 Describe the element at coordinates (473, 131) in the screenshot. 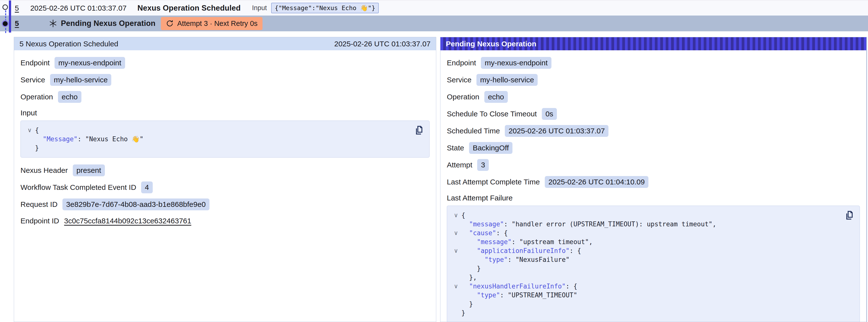

I see `scheduled-time-label: Scheduled Time` at that location.